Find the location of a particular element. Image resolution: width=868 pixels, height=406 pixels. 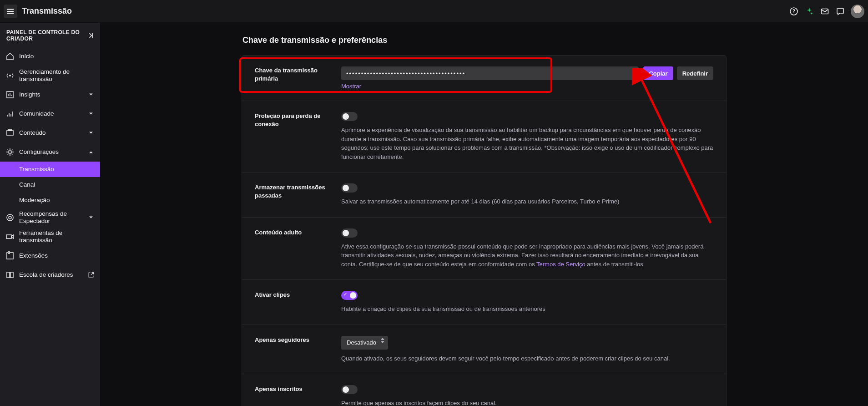

sidebar-item-label: Escola de criadores is located at coordinates (53, 275).